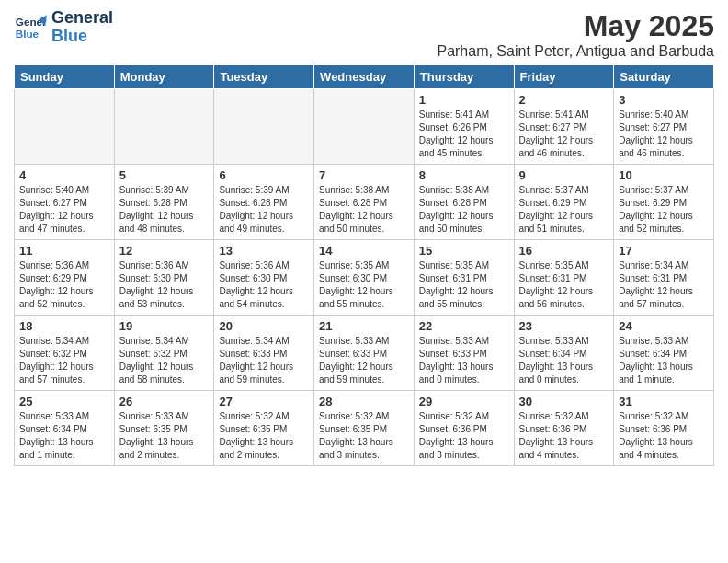 Image resolution: width=728 pixels, height=563 pixels. What do you see at coordinates (64, 77) in the screenshot?
I see `col-sunday: Sunday` at bounding box center [64, 77].